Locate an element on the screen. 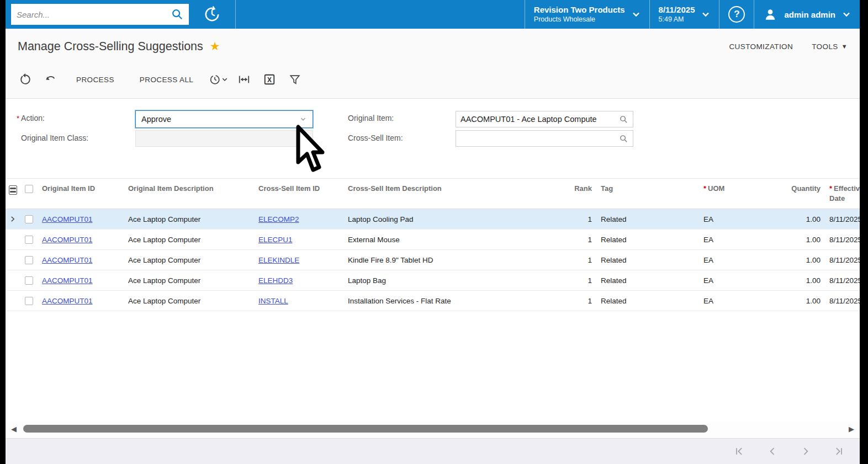  topbar-divider is located at coordinates (235, 14).